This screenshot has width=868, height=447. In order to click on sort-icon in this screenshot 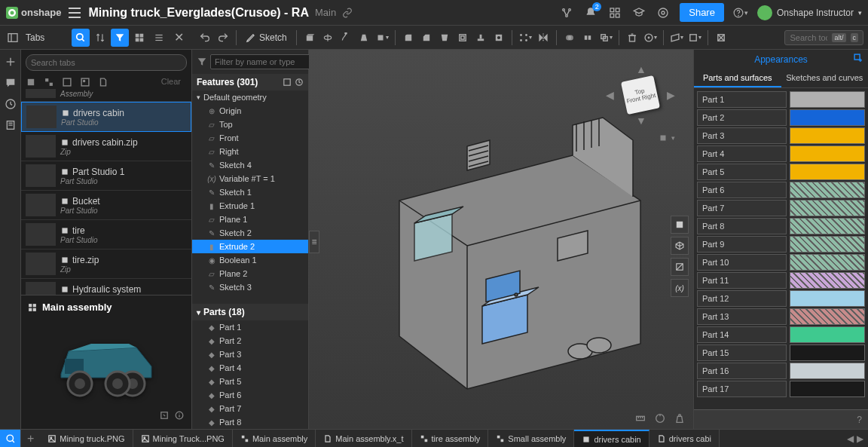, I will do `click(100, 38)`.